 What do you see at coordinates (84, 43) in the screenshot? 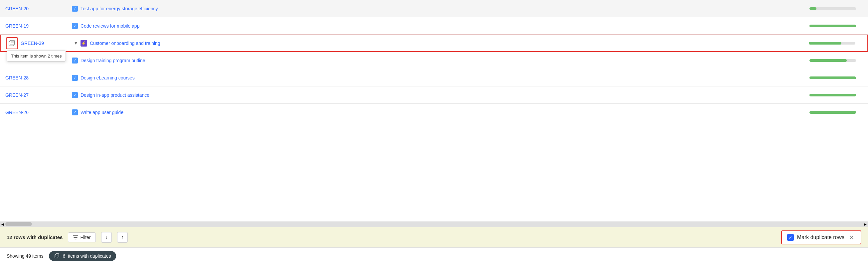
I see `lightning-icon: ⚡` at bounding box center [84, 43].